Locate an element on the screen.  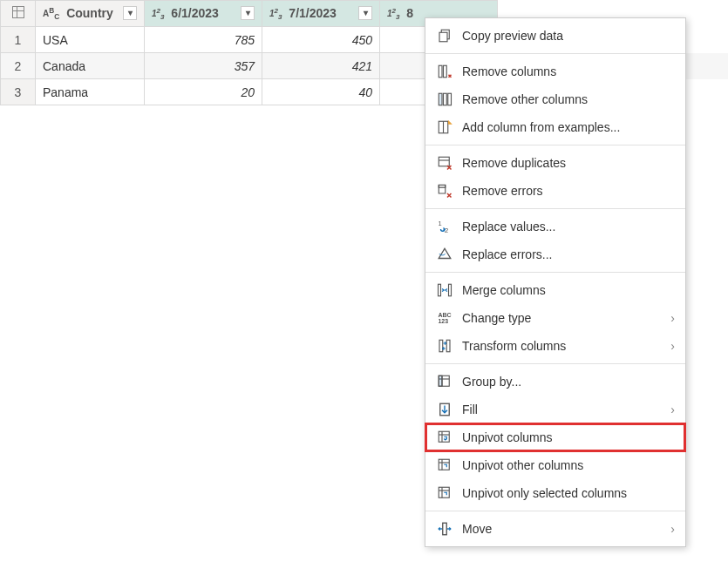
cell-value: 785 is located at coordinates (204, 40).